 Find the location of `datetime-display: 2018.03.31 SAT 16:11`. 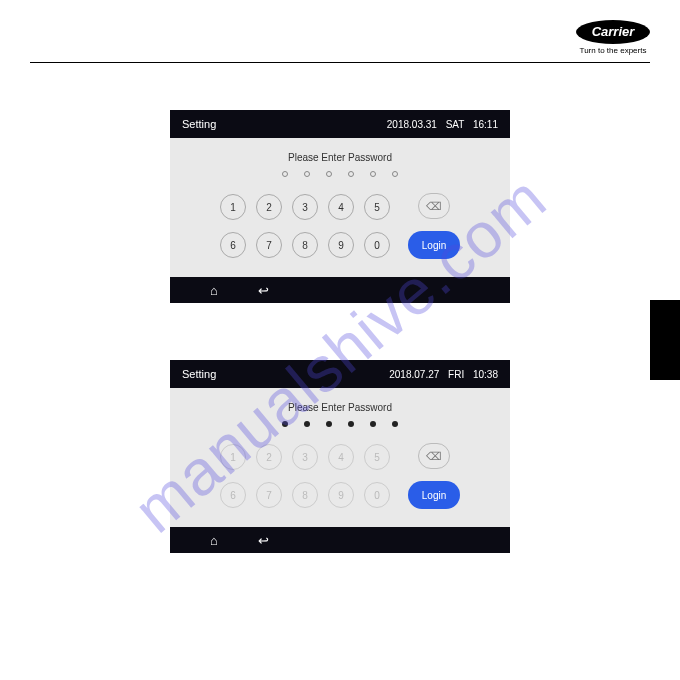

datetime-display: 2018.03.31 SAT 16:11 is located at coordinates (440, 124).